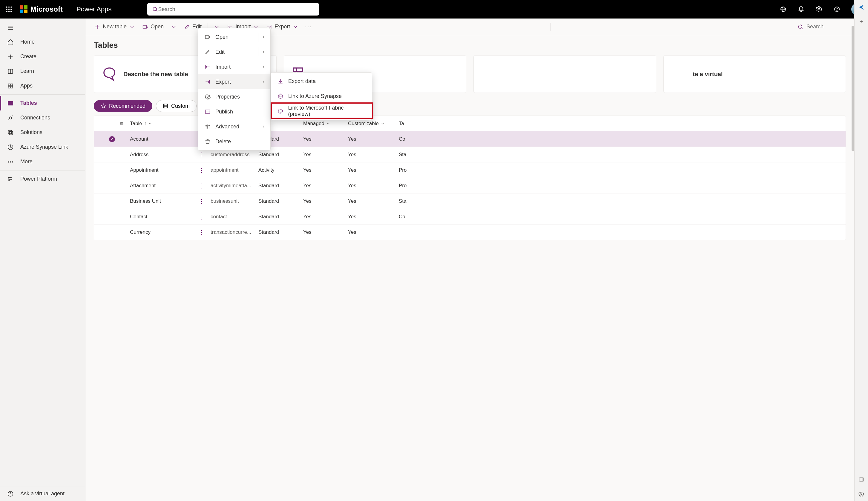 The height and width of the screenshot is (501, 868). What do you see at coordinates (321, 96) in the screenshot?
I see `menu-link-synapse: Link to Azure Synapse` at bounding box center [321, 96].